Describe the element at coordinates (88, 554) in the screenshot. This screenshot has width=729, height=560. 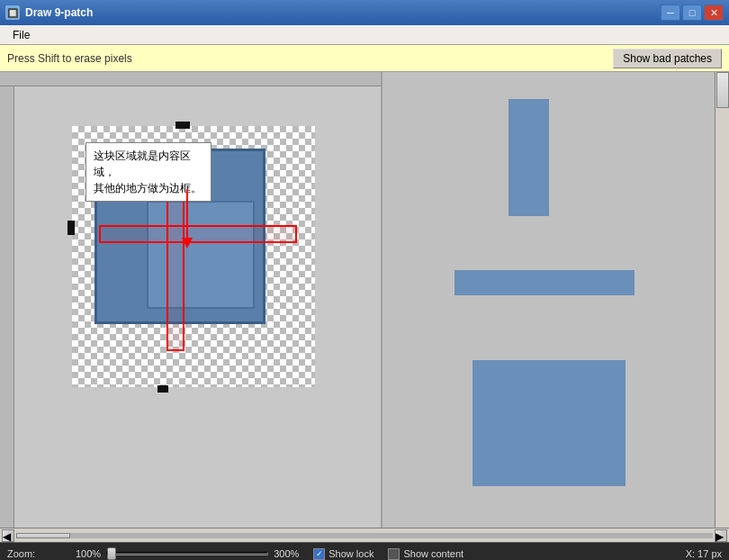
I see `zoom-value: 100%` at that location.